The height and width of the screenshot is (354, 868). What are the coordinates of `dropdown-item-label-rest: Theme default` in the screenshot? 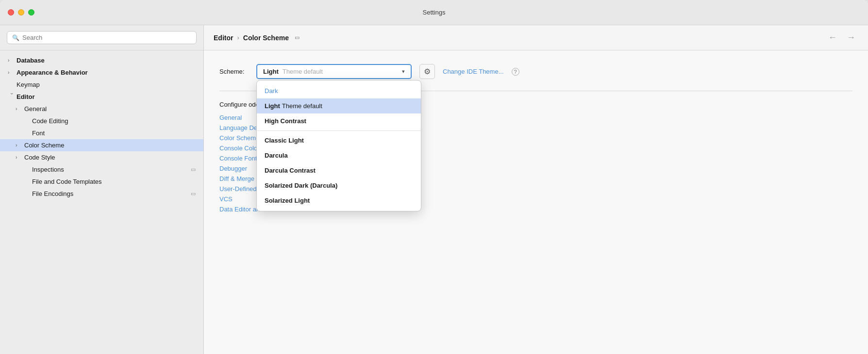 It's located at (302, 106).